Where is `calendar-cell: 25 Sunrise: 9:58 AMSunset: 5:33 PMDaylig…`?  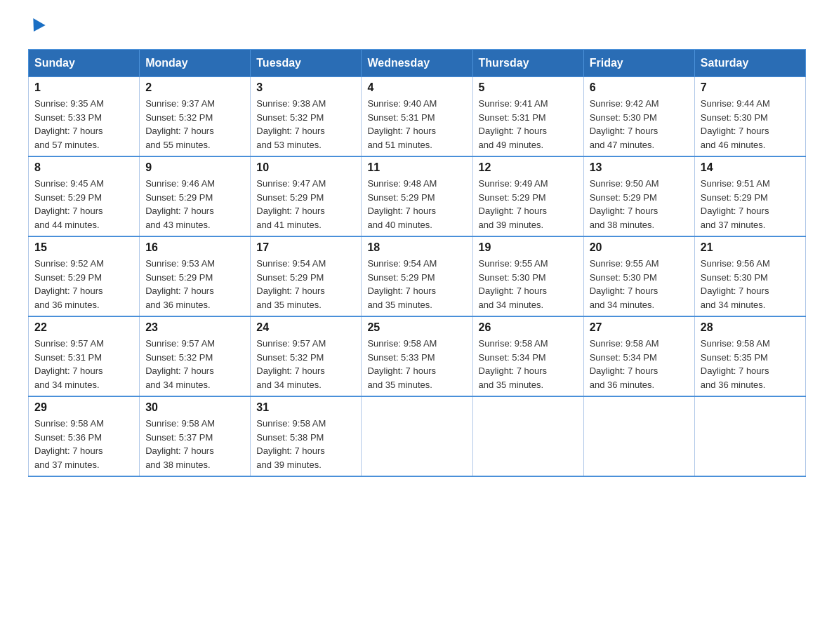
calendar-cell: 25 Sunrise: 9:58 AMSunset: 5:33 PMDaylig… is located at coordinates (417, 356).